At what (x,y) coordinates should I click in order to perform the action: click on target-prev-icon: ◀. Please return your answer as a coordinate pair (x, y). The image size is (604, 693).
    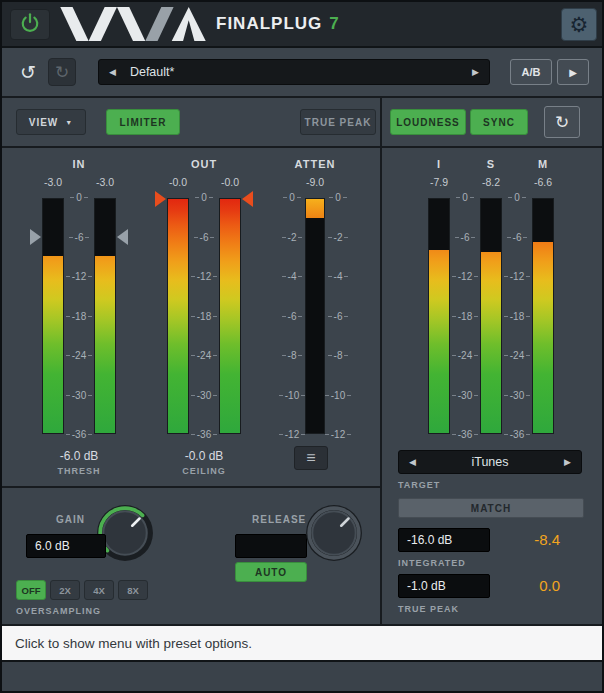
    Looking at the image, I should click on (412, 462).